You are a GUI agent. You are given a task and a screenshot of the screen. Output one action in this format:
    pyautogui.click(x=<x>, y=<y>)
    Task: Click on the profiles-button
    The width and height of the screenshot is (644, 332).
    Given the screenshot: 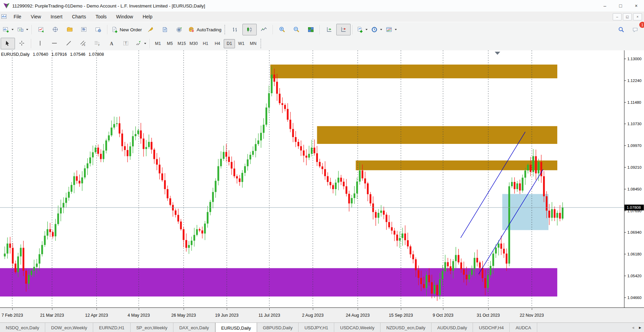 What is the action you would take?
    pyautogui.click(x=22, y=30)
    